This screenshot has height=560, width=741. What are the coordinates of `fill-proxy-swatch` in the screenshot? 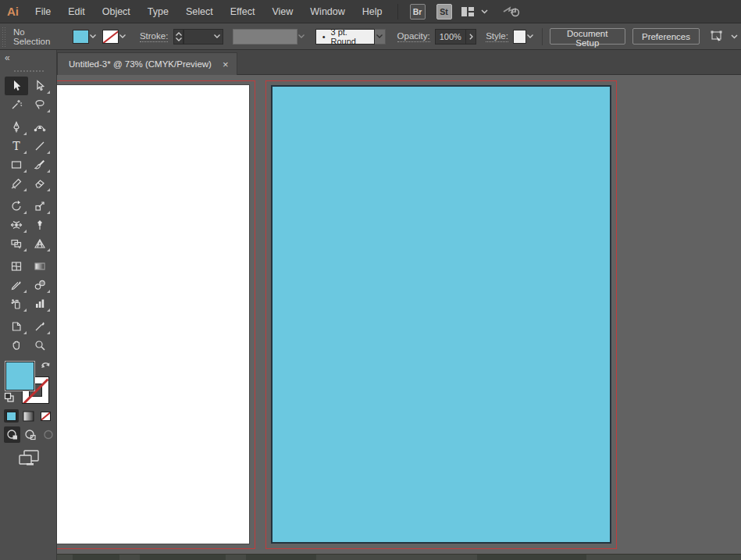 It's located at (20, 376).